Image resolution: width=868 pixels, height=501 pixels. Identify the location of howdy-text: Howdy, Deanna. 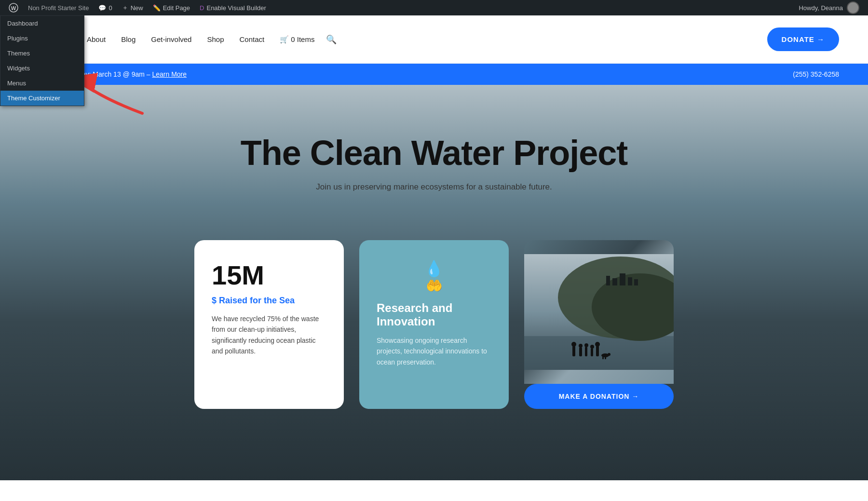
(821, 8).